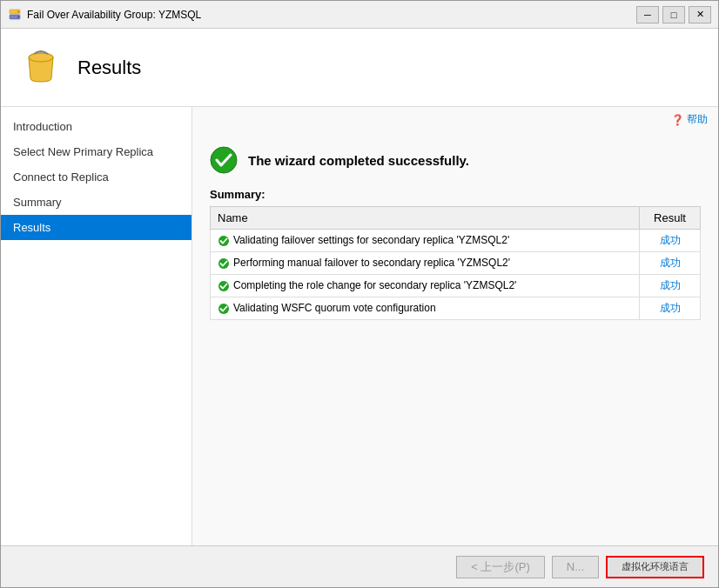 The width and height of the screenshot is (719, 588). What do you see at coordinates (360, 15) in the screenshot?
I see `title-bar: Fail Over Availability Group: YZMSQL ─ □…` at bounding box center [360, 15].